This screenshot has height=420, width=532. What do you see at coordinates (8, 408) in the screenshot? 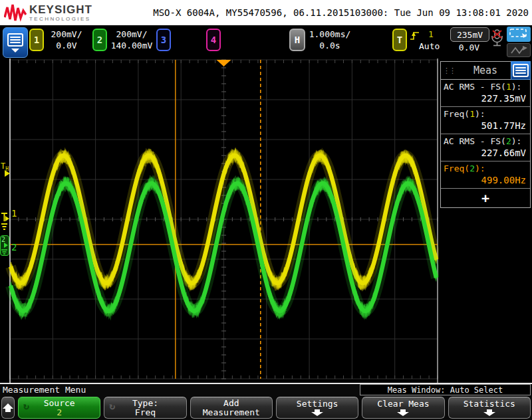
I see `menu-up-button` at bounding box center [8, 408].